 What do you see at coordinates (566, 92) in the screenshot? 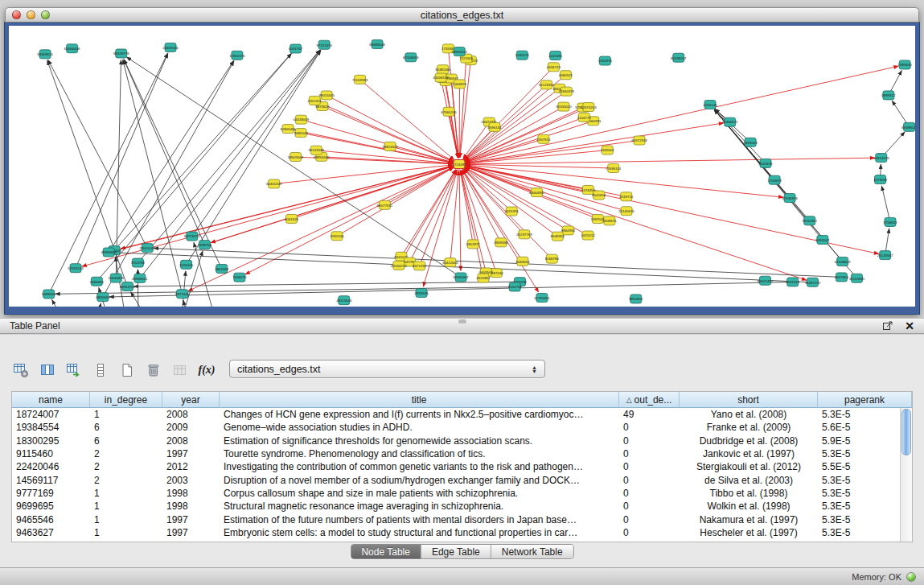
I see `svg-text: 71560378` at bounding box center [566, 92].